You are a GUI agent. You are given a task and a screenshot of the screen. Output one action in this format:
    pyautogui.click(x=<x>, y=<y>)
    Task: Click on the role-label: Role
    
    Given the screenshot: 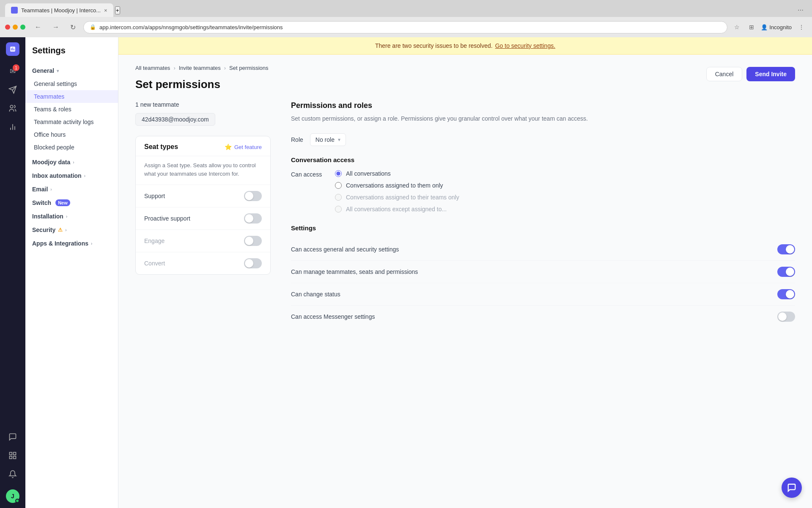 What is the action you would take?
    pyautogui.click(x=297, y=140)
    